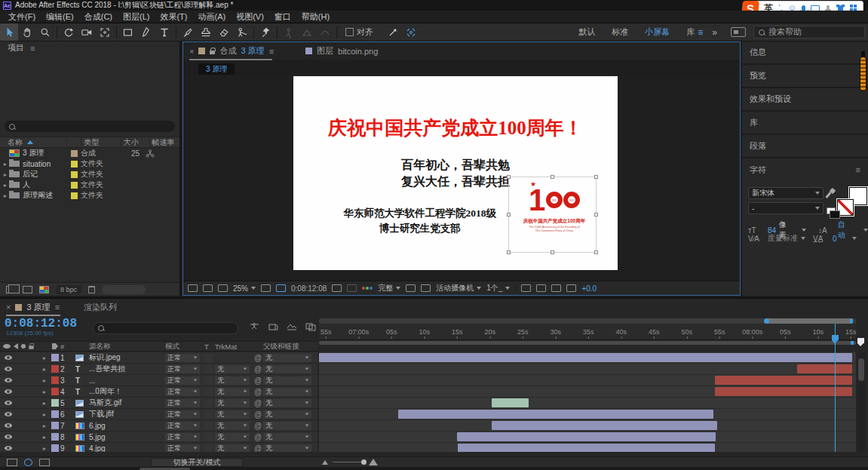 This screenshot has width=868, height=470. I want to click on orange-scroll-indicator, so click(863, 74).